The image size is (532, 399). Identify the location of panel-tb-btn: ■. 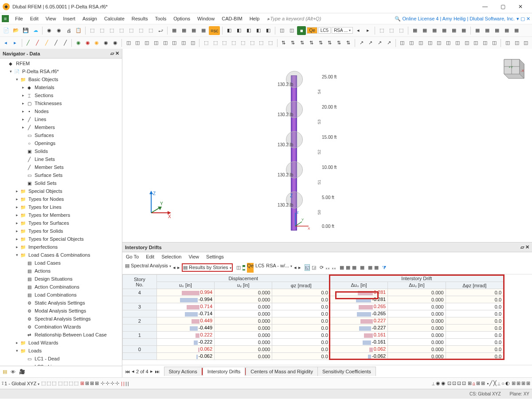
(244, 268).